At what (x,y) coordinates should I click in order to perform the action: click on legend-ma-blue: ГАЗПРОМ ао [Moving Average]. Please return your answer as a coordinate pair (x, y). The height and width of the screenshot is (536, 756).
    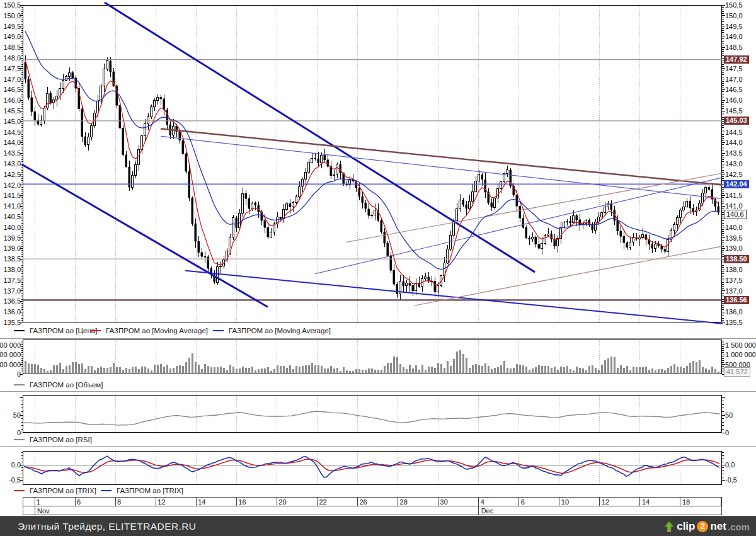
    Looking at the image, I should click on (272, 331).